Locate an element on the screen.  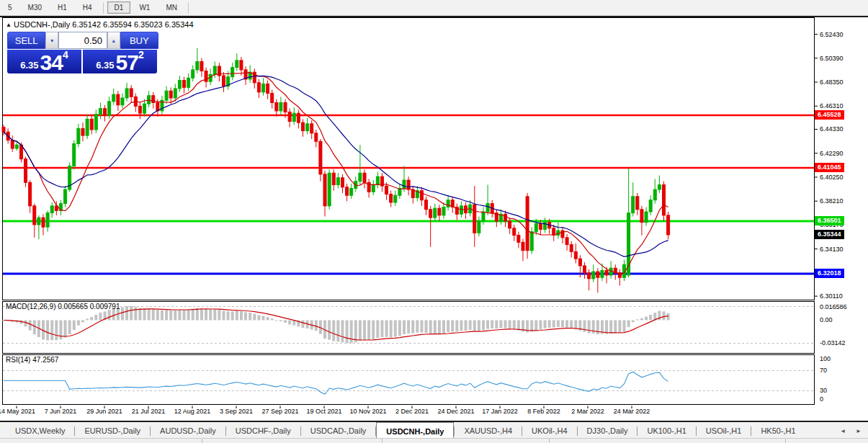
chart-tab-bar: USDX,WeeklyEURUSD-,DailyAUDUSD-,DailyUSD… is located at coordinates (434, 430).